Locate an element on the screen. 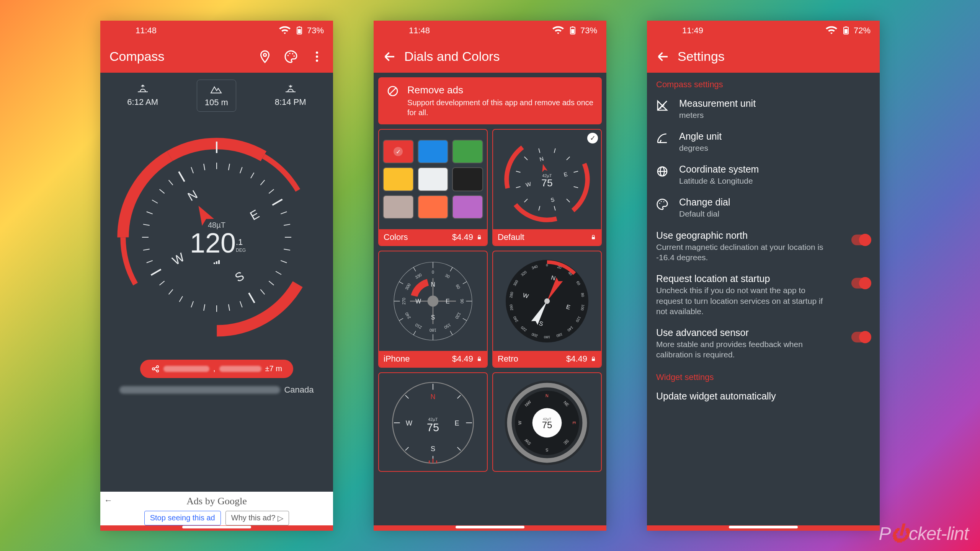 Image resolution: width=980 pixels, height=551 pixels. stop-ad-button: Stop seeing this ad is located at coordinates (183, 518).